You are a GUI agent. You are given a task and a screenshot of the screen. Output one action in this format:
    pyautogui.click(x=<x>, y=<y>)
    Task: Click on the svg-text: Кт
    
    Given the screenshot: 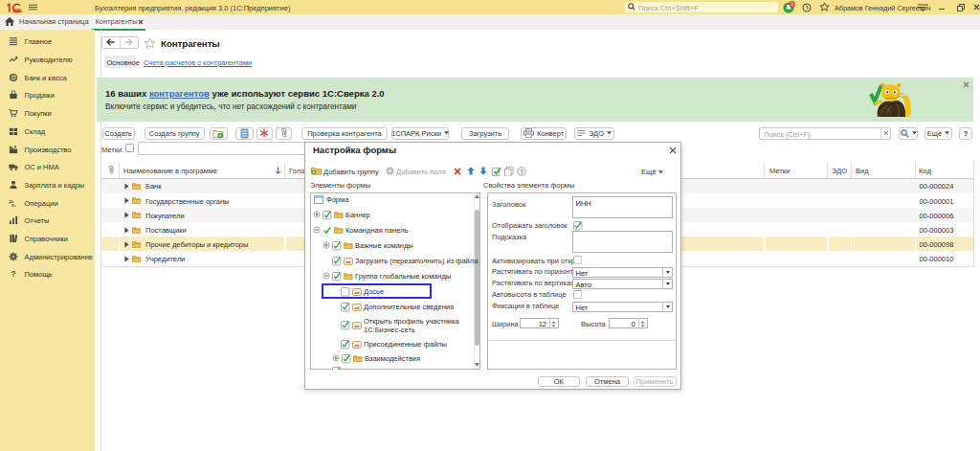 What is the action you would take?
    pyautogui.click(x=13, y=205)
    